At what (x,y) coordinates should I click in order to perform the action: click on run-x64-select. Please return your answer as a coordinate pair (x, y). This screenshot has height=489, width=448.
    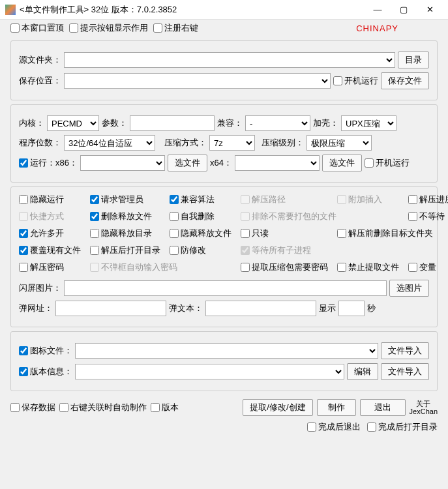
    Looking at the image, I should click on (277, 163).